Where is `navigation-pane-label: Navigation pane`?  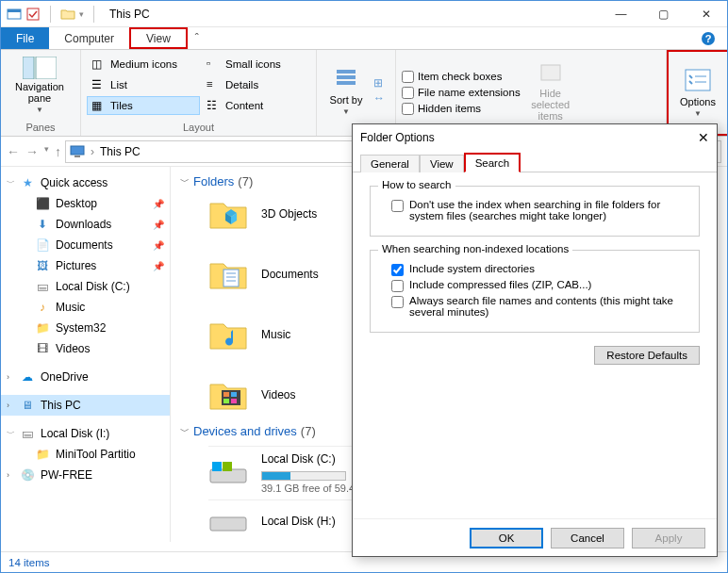
navigation-pane-label: Navigation pane is located at coordinates (40, 92).